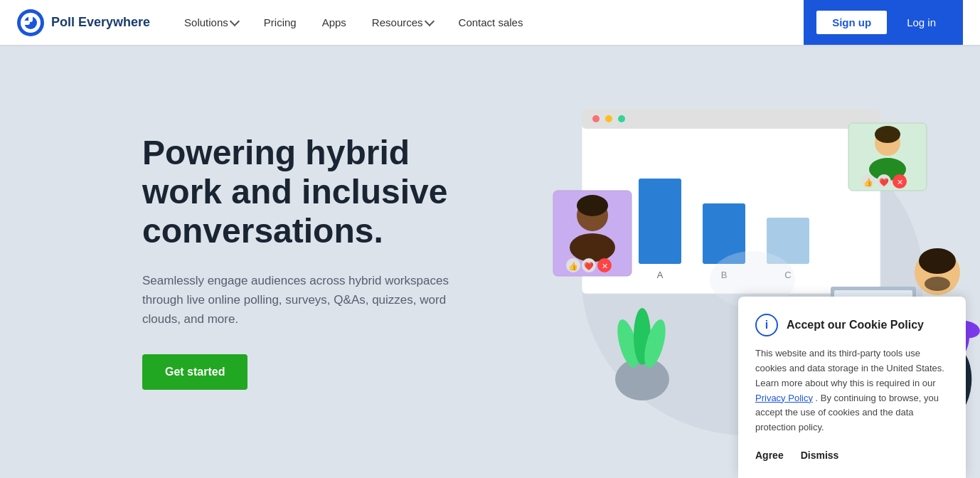 This screenshot has width=980, height=478. Describe the element at coordinates (488, 23) in the screenshot. I see `nav-links: Solutions Pricing Apps Resources Contact…` at that location.